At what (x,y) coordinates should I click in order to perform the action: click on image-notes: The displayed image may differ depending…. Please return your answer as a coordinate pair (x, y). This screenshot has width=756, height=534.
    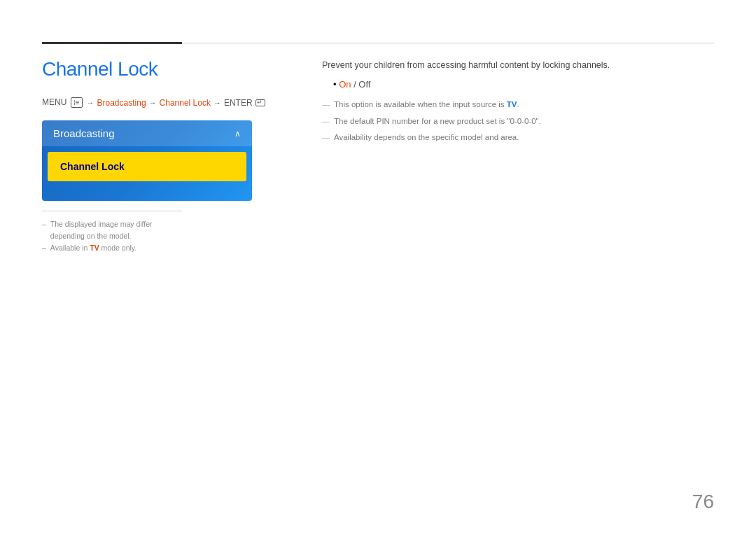
    Looking at the image, I should click on (112, 232).